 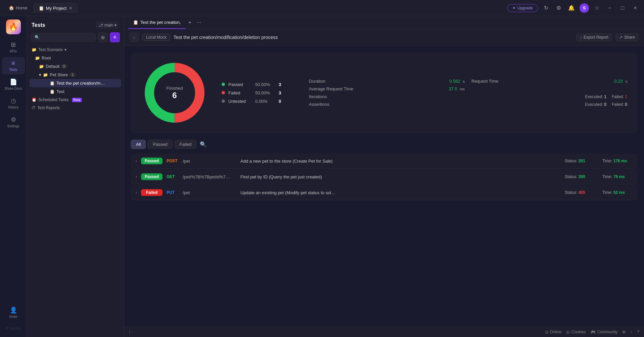 What do you see at coordinates (401, 193) in the screenshot?
I see `test-description-label: Update an existing pet (Modify pet statu…` at bounding box center [401, 193].